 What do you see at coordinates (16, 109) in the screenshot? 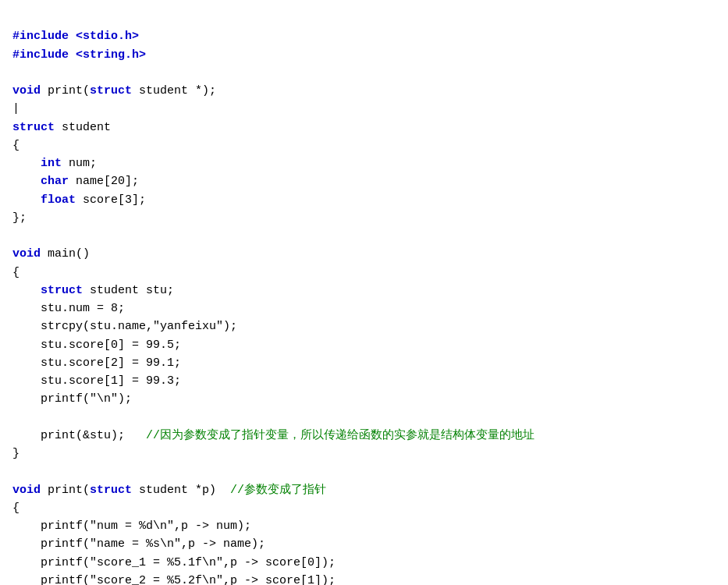
I see `cursor: |` at bounding box center [16, 109].